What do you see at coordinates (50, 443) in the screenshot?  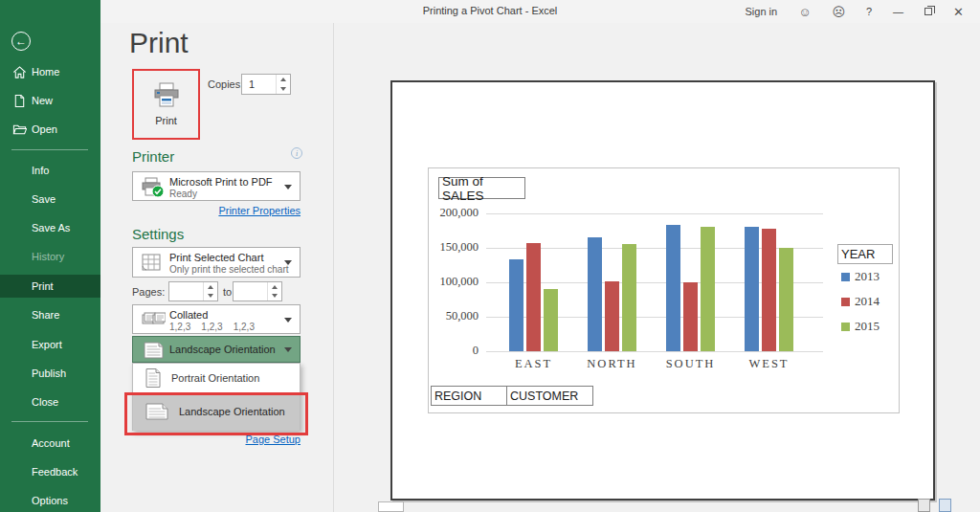 I see `sidebar-item-account: Account` at bounding box center [50, 443].